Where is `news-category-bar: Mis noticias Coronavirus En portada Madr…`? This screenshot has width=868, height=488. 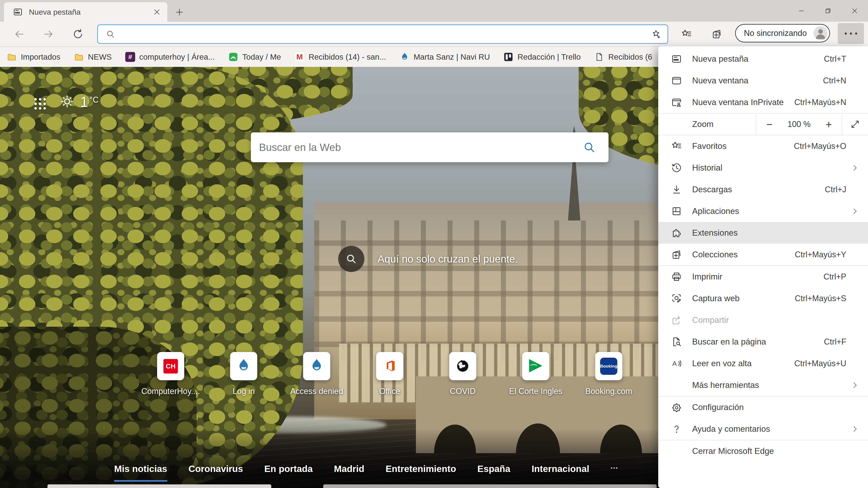 news-category-bar: Mis noticias Coronavirus En portada Madr… is located at coordinates (366, 473).